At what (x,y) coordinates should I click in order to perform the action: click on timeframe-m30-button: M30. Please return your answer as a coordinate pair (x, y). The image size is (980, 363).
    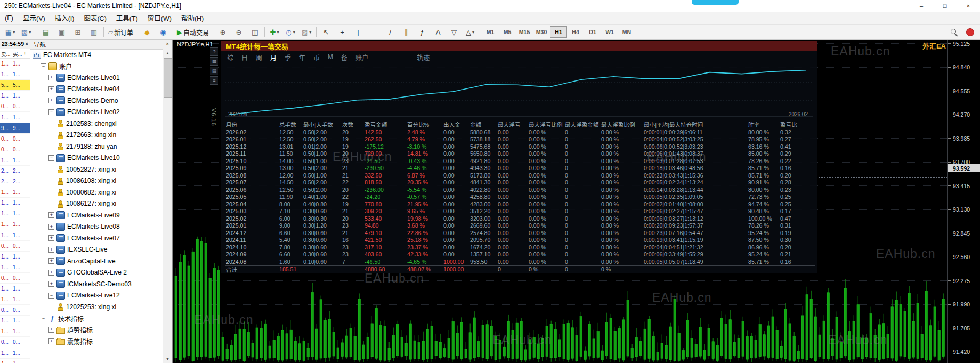
    Looking at the image, I should click on (541, 32).